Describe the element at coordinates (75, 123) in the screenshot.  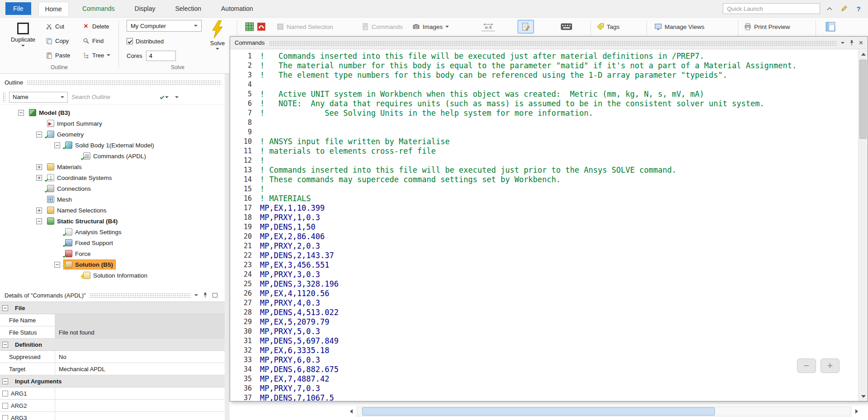
I see `tree-item-core: Import Summary` at that location.